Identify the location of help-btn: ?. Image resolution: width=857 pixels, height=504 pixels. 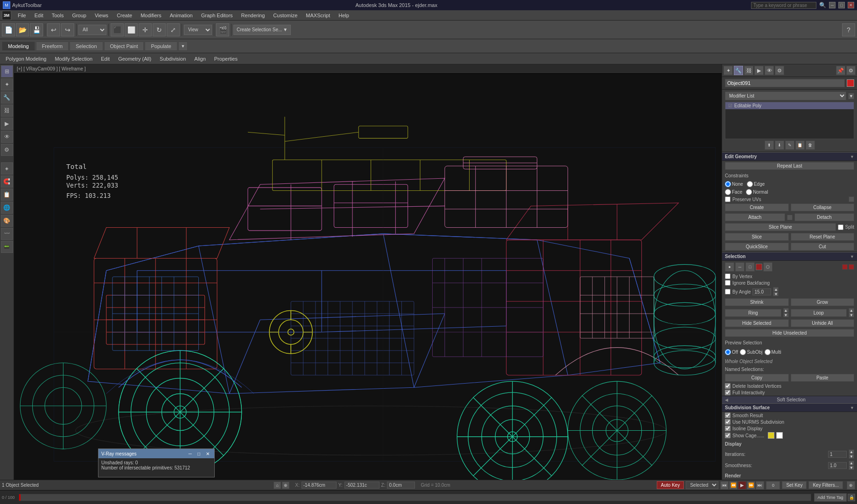
(849, 30).